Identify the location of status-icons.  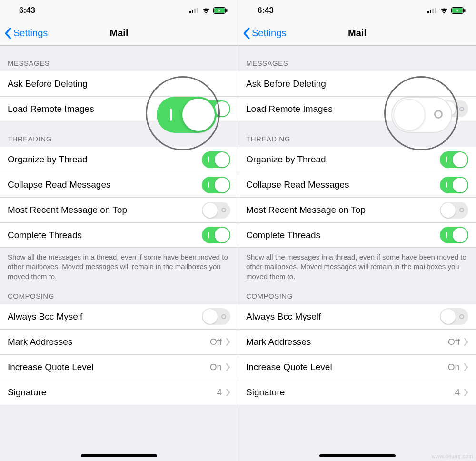
(208, 10).